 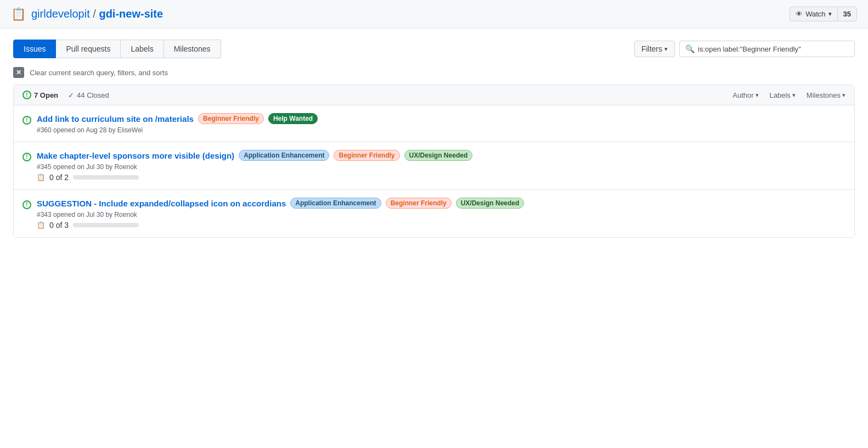 I want to click on table-row: ! Add link to curriculum site on /materi…, so click(x=434, y=124).